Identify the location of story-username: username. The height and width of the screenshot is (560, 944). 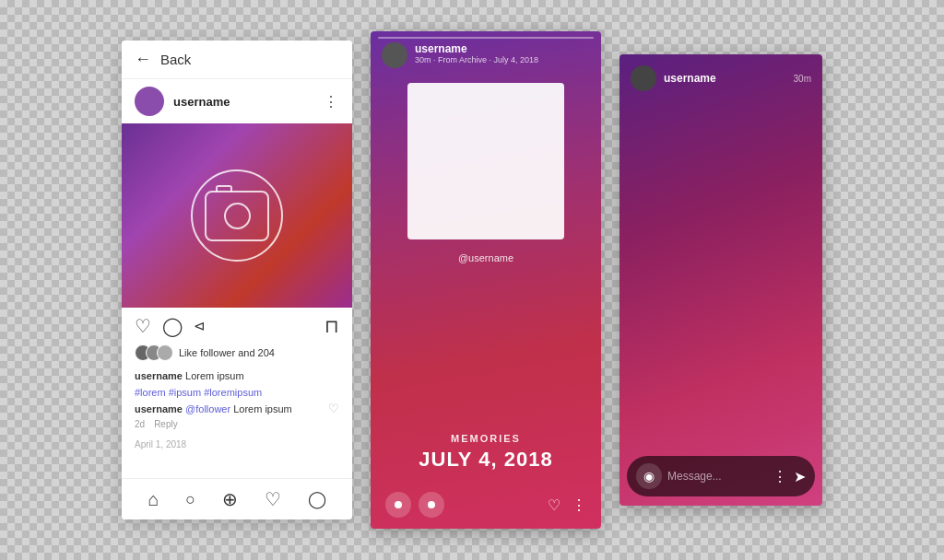
(477, 49).